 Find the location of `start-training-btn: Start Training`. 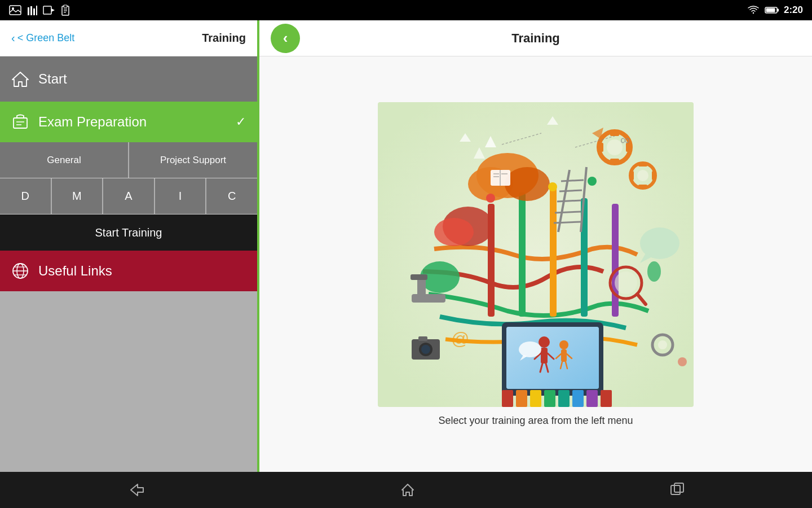

start-training-btn: Start Training is located at coordinates (129, 233).